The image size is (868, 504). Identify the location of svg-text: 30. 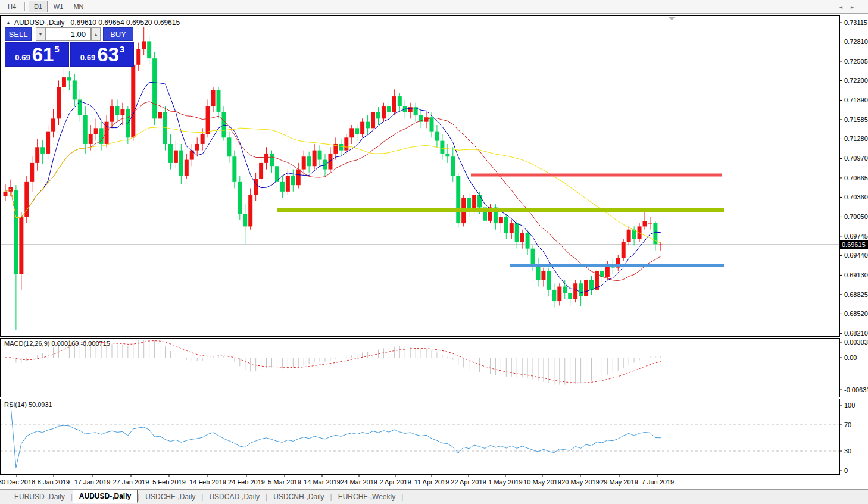
(848, 451).